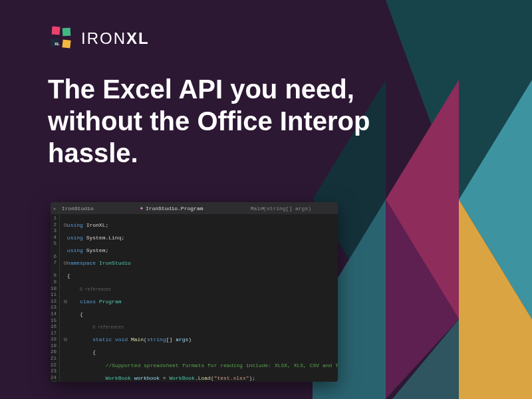 The image size is (532, 399). Describe the element at coordinates (61, 39) in the screenshot. I see `logo-mark-icon: XL` at that location.